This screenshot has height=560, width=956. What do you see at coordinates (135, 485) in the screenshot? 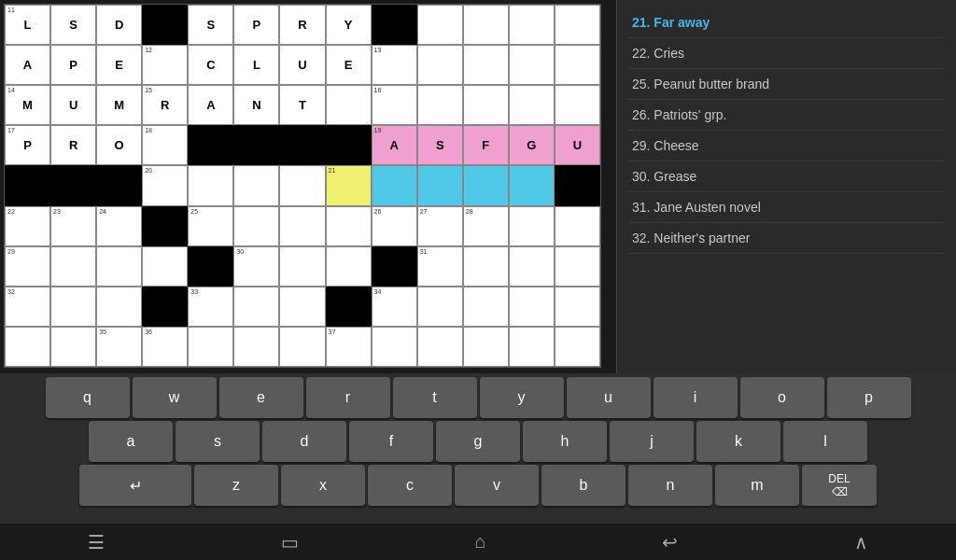
I see `key-x: ↵` at bounding box center [135, 485].